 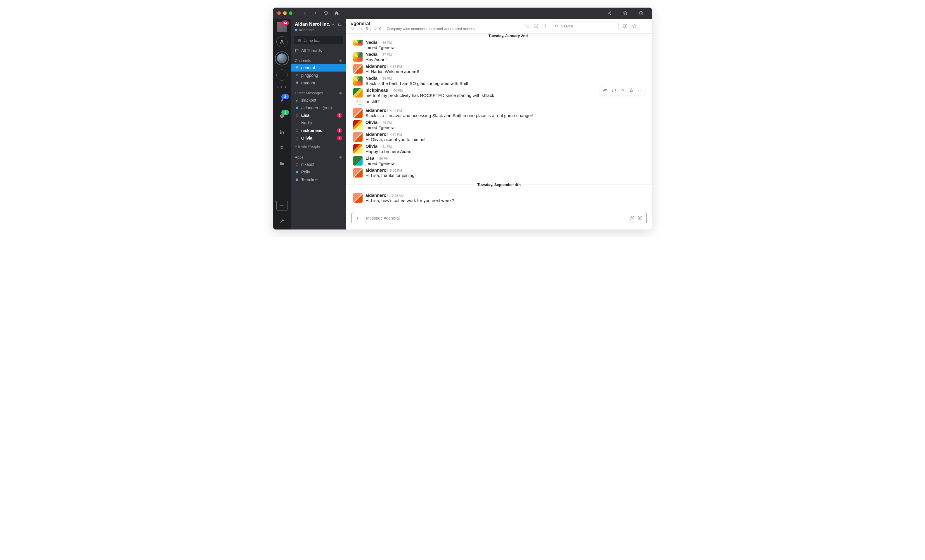 I want to click on back-icon, so click(x=305, y=13).